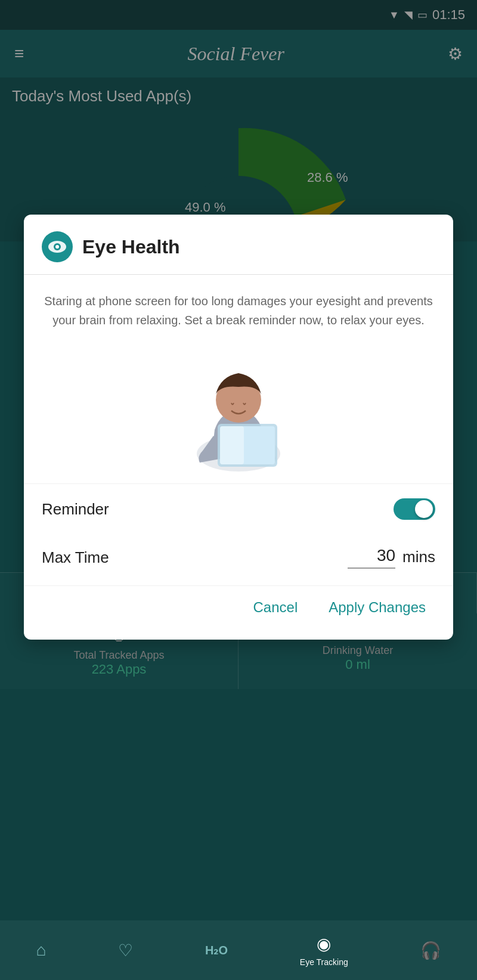  I want to click on reminder-label: Reminder, so click(75, 509).